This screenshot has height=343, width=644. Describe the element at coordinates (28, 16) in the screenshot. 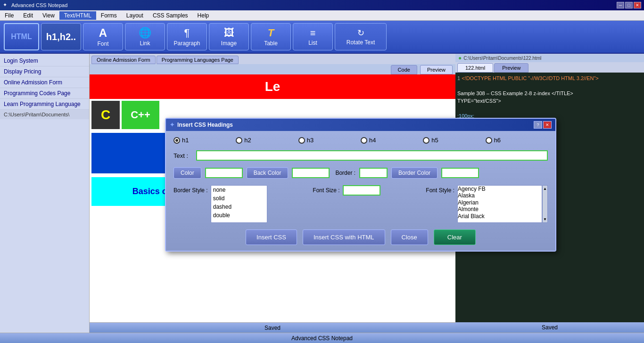

I see `menu-edit: Edit` at that location.